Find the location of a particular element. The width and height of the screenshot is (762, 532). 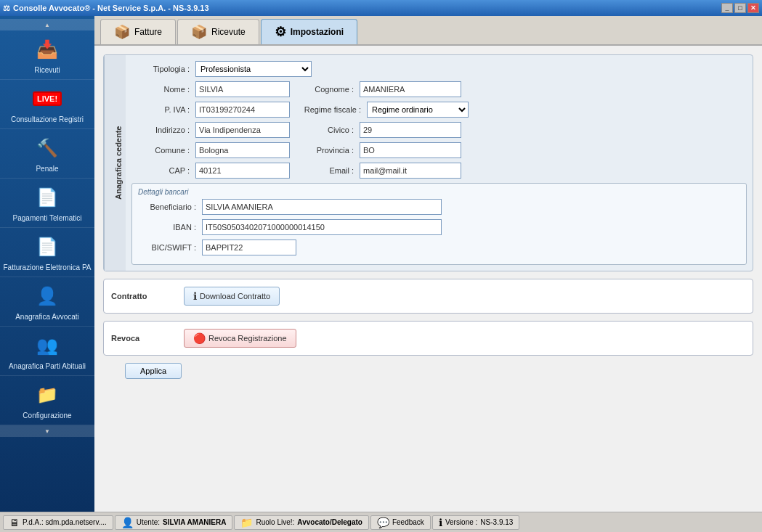

maximize-button: □ is located at coordinates (740, 8).